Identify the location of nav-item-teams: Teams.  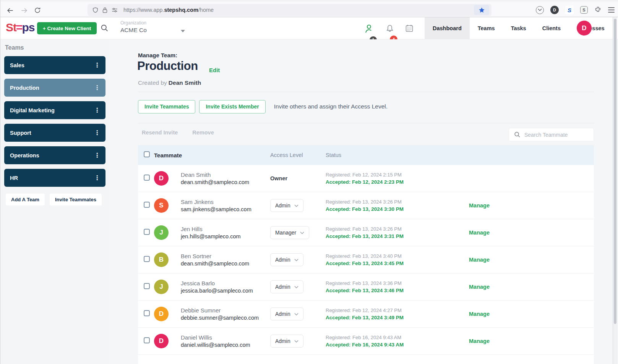
(486, 28).